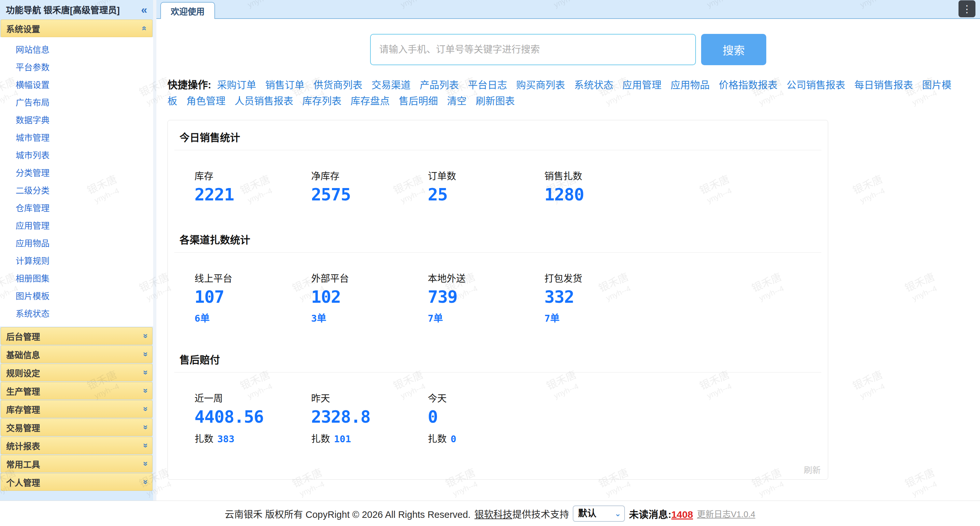 The height and width of the screenshot is (526, 980). What do you see at coordinates (457, 101) in the screenshot?
I see `quick-link: 清空` at bounding box center [457, 101].